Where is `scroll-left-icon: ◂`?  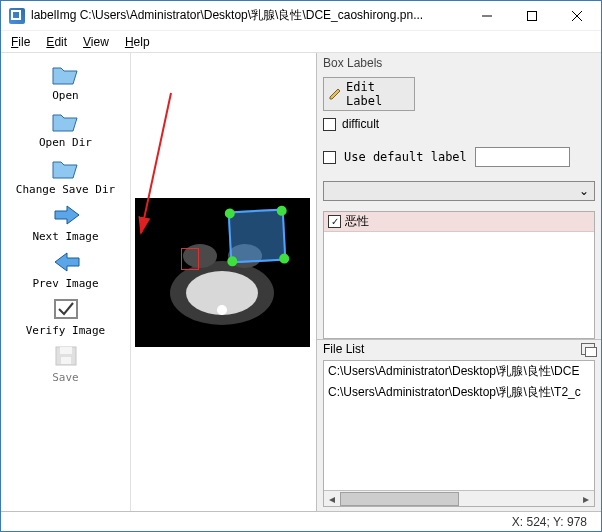 scroll-left-icon: ◂ is located at coordinates (332, 499).